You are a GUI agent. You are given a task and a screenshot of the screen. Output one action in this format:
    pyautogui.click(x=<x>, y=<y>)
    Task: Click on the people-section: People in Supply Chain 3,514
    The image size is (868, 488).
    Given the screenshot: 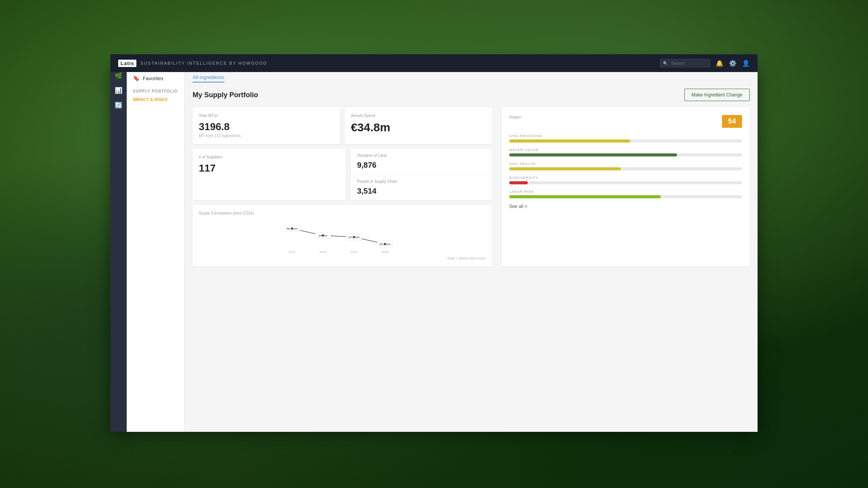 What is the action you would take?
    pyautogui.click(x=421, y=187)
    